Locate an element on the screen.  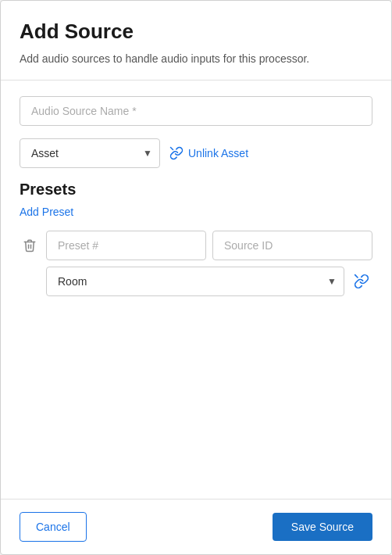
preset-fields-top is located at coordinates (209, 245).